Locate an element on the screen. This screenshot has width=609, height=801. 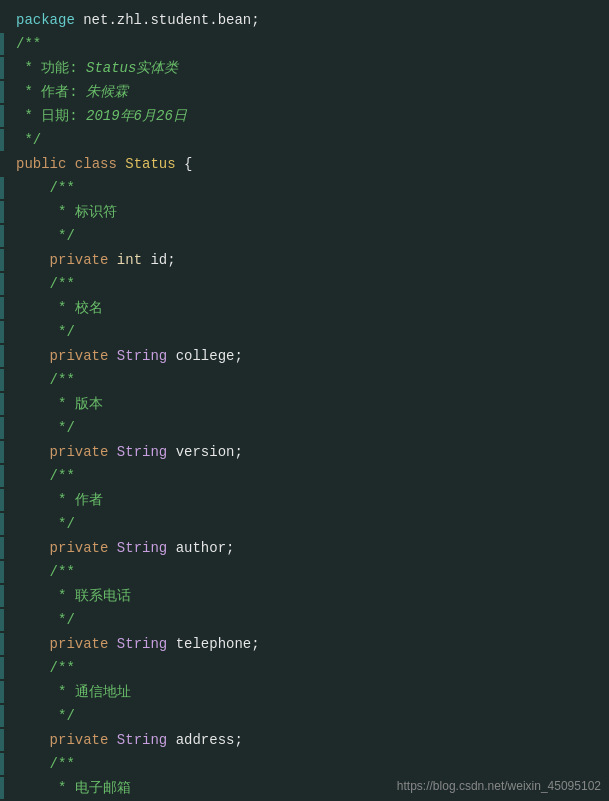
line-2: /** is located at coordinates (304, 44).